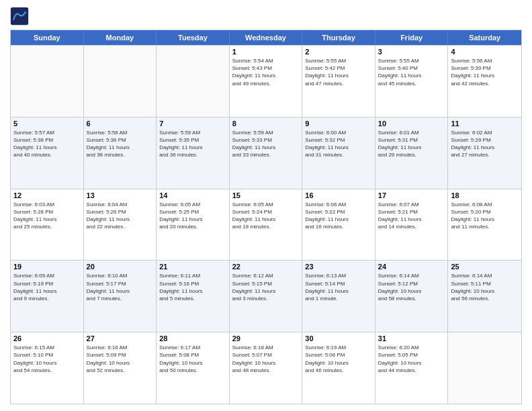  Describe the element at coordinates (193, 296) in the screenshot. I see `calendar-cell: 21Sunrise: 6:11 AM Sunset: 5:16 PM Dayli…` at that location.